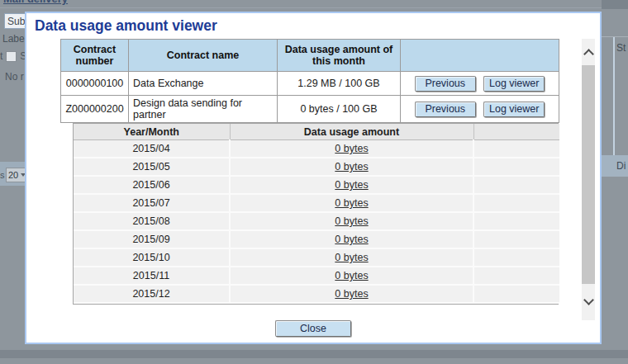  Describe the element at coordinates (126, 26) in the screenshot. I see `dialog-title: Data usage amount viewer` at that location.